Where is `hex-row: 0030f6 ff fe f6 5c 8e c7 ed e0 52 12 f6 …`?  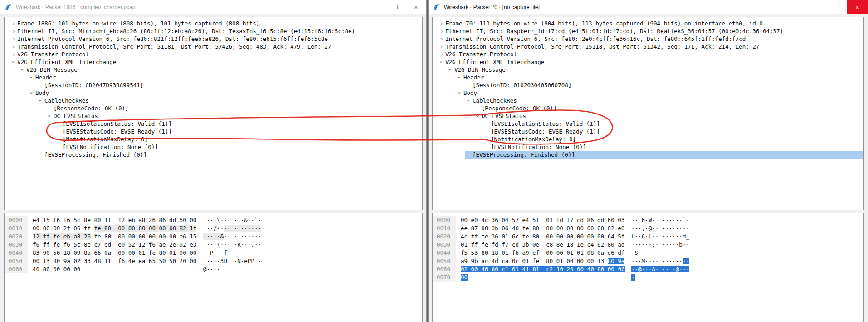
hex-row: 0030f6 ff fe f6 5c 8e c7 ed e0 52 12 f6 … is located at coordinates (213, 245).